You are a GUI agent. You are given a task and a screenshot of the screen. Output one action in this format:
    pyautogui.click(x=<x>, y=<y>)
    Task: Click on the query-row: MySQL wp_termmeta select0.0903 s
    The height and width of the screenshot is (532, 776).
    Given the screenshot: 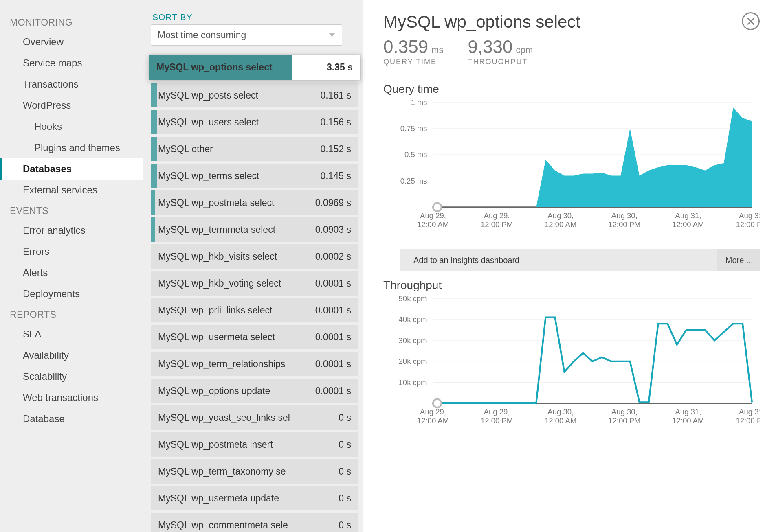 What is the action you would take?
    pyautogui.click(x=255, y=230)
    